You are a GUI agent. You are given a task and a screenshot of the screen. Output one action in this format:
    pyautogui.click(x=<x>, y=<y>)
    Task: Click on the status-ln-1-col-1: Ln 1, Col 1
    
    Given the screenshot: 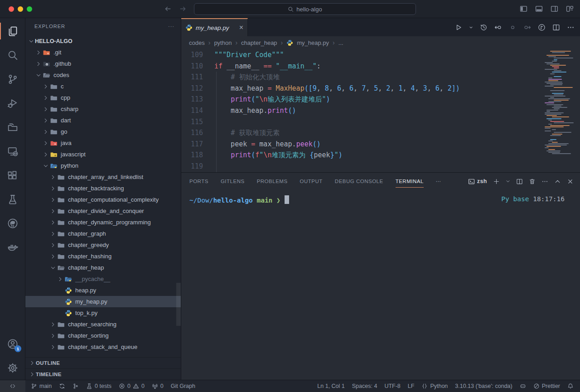 What is the action you would take?
    pyautogui.click(x=331, y=386)
    